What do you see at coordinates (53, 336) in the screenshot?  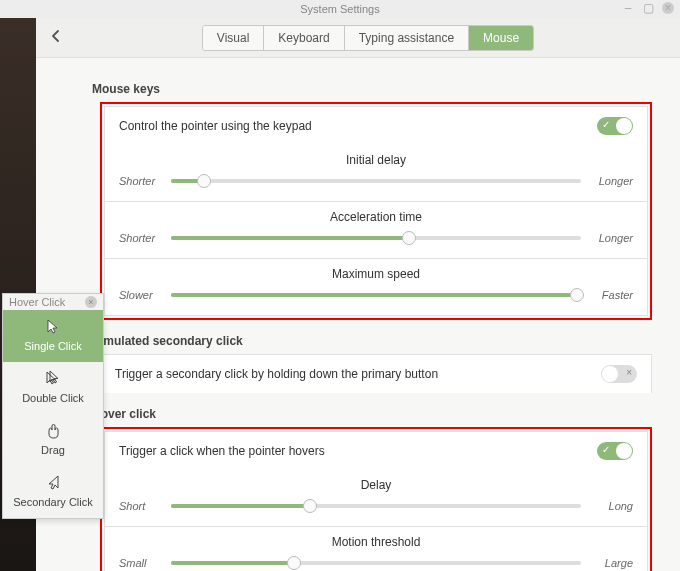 I see `palette-single-click: Single Click` at bounding box center [53, 336].